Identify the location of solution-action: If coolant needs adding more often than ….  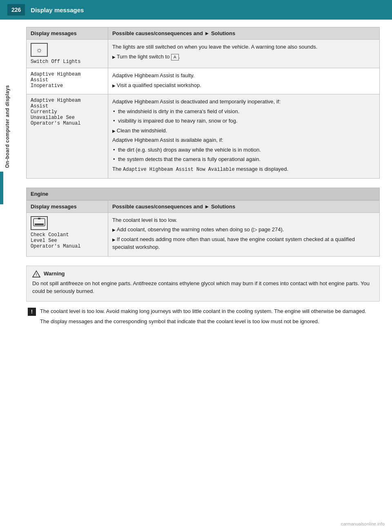
(244, 244).